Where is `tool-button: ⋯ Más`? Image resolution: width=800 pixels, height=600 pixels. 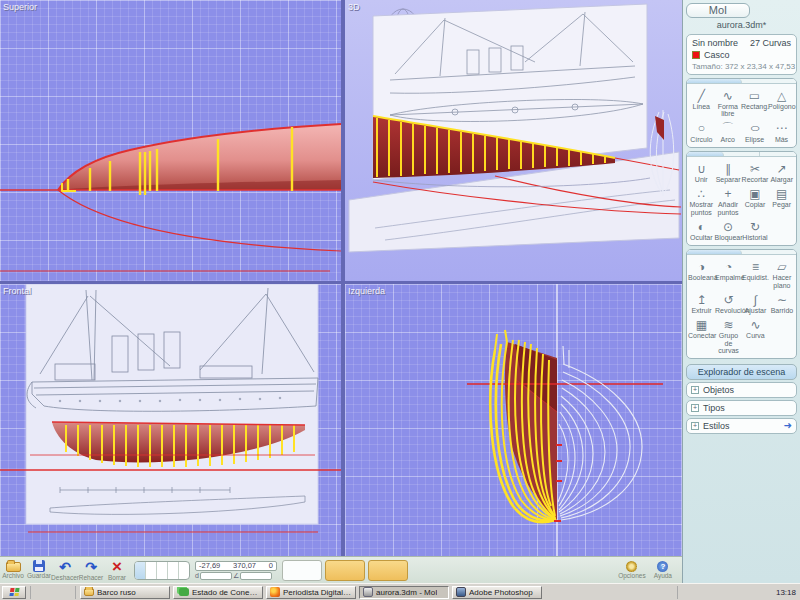
tool-button: ⋯ Más is located at coordinates (782, 132).